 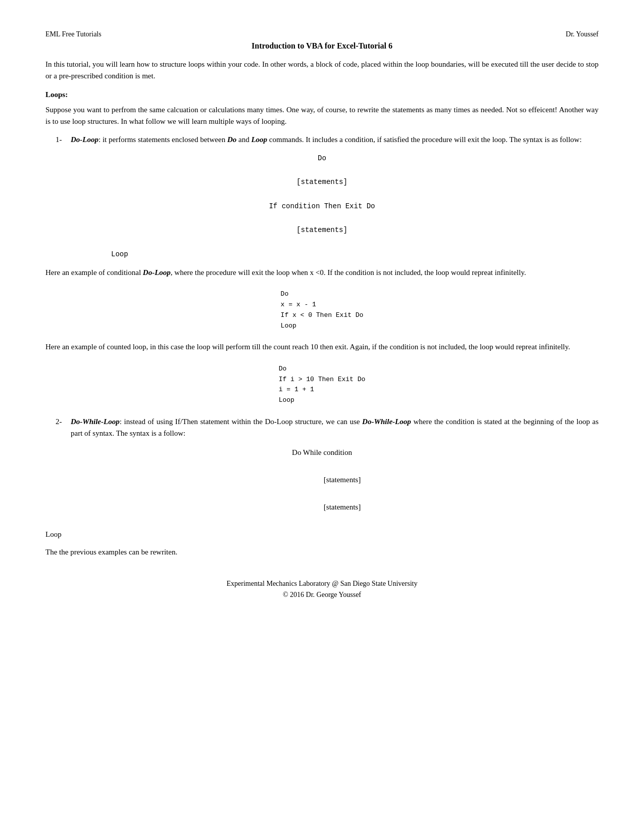 I want to click on code1-line1: Do, so click(x=322, y=294).